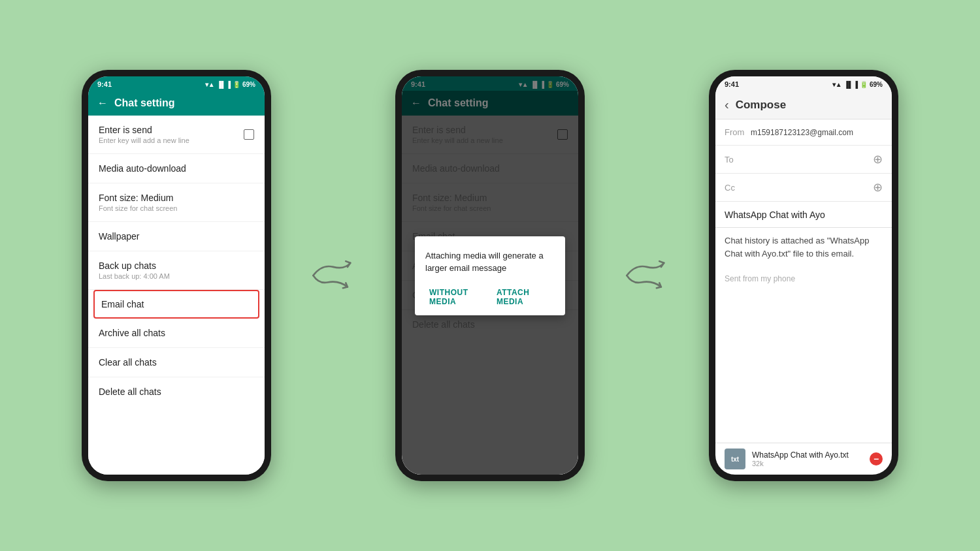 The image size is (980, 551). I want to click on item-title: Wallpaper, so click(176, 236).